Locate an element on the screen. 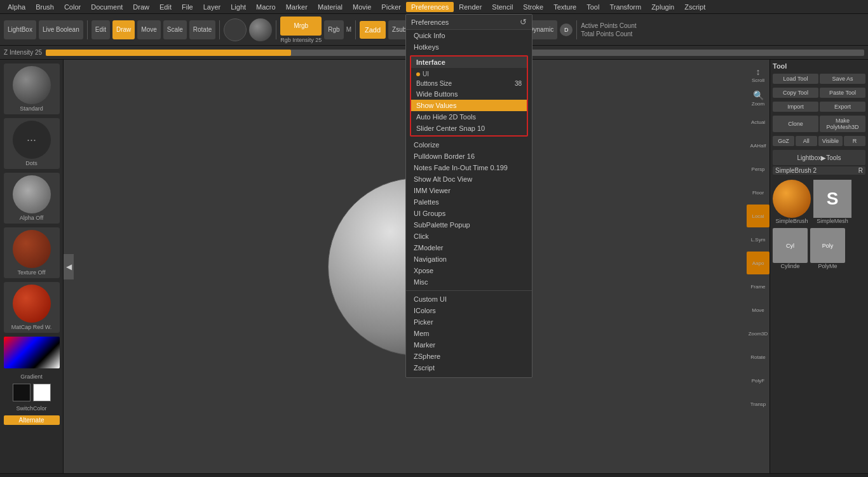  transp-button: Transp is located at coordinates (758, 404).